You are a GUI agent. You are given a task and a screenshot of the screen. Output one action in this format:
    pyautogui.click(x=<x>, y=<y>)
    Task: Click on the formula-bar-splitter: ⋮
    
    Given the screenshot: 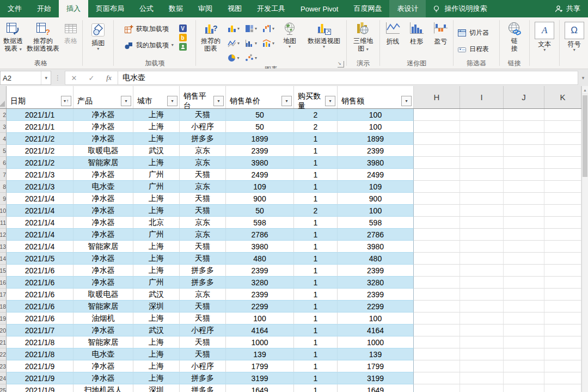 What is the action you would take?
    pyautogui.click(x=58, y=78)
    